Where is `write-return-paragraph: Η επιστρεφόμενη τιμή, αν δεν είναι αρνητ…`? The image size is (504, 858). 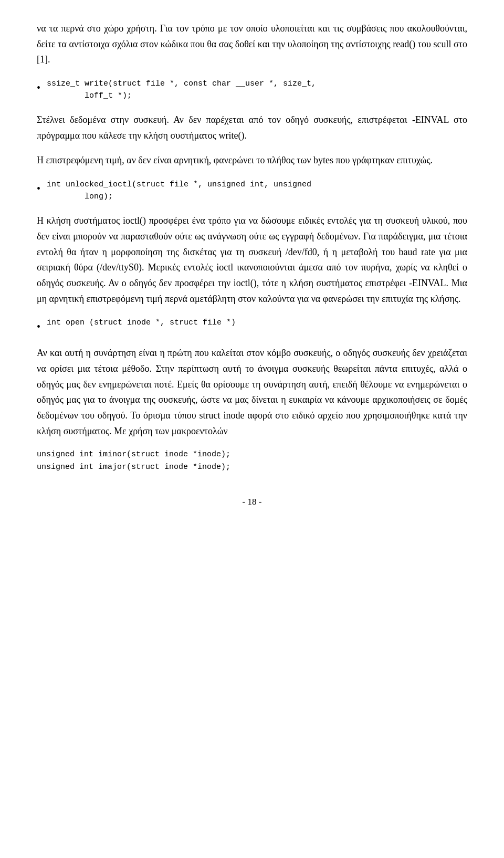 write-return-paragraph: Η επιστρεφόμενη τιμή, αν δεν είναι αρνητ… is located at coordinates (252, 161).